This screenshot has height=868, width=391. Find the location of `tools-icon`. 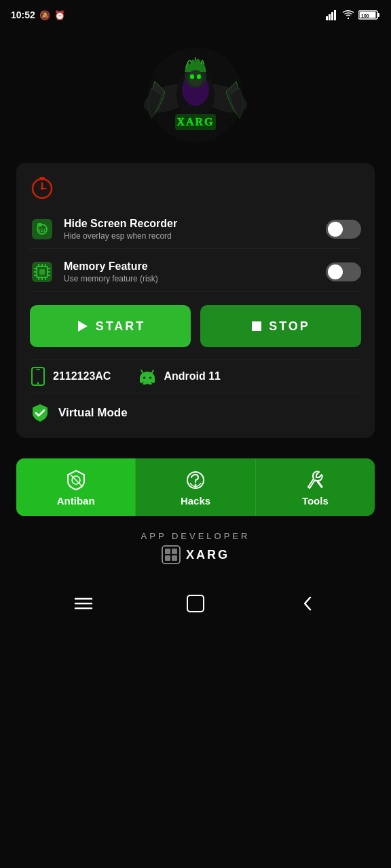

tools-icon is located at coordinates (315, 480).